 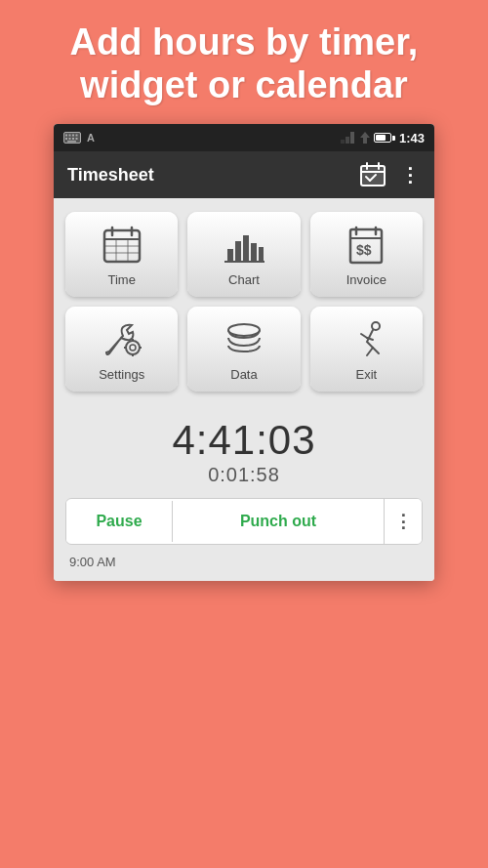 What do you see at coordinates (119, 521) in the screenshot?
I see `pause-button: Pause` at bounding box center [119, 521].